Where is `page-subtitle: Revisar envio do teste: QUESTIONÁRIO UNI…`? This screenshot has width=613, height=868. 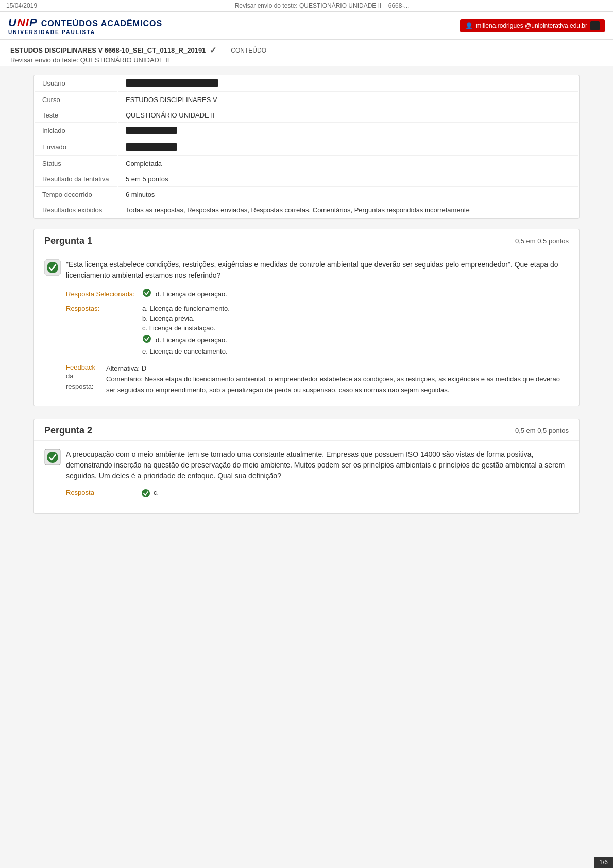
page-subtitle: Revisar envio do teste: QUESTIONÁRIO UNI… is located at coordinates (306, 60).